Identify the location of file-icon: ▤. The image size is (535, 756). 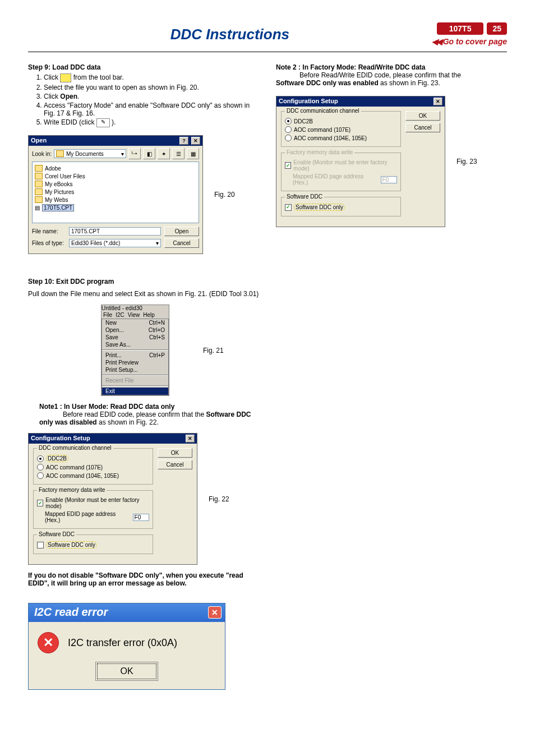
(37, 208).